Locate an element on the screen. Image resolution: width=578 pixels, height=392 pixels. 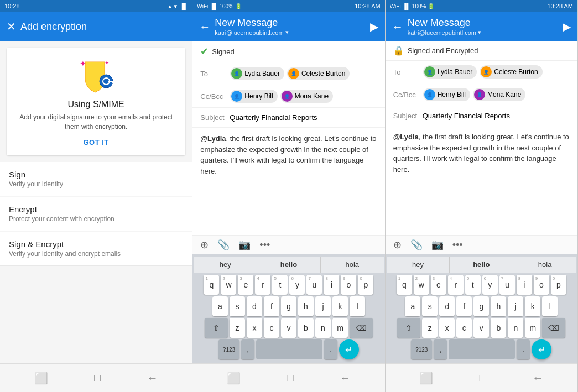
key-c-right: c is located at coordinates (464, 328).